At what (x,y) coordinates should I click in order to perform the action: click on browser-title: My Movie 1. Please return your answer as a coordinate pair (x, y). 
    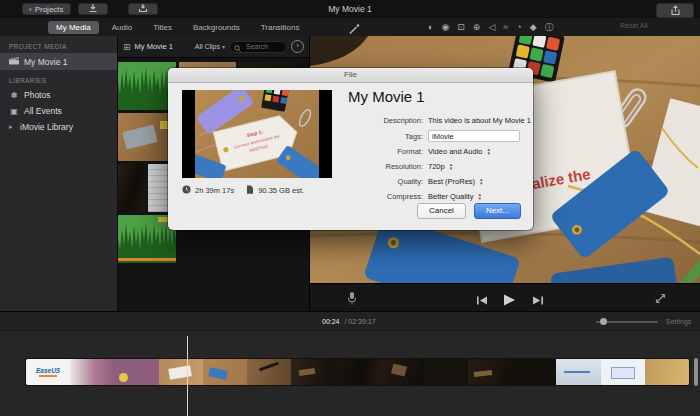
    Looking at the image, I should click on (154, 46).